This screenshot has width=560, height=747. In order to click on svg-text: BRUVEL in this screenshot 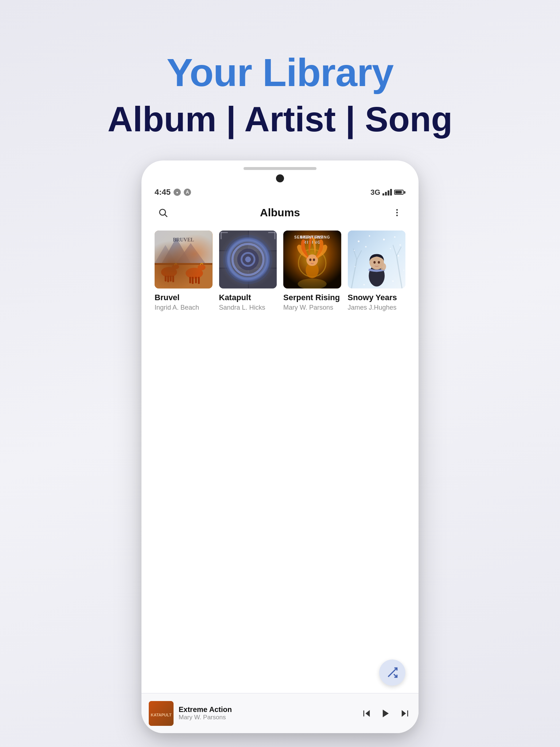, I will do `click(183, 240)`.